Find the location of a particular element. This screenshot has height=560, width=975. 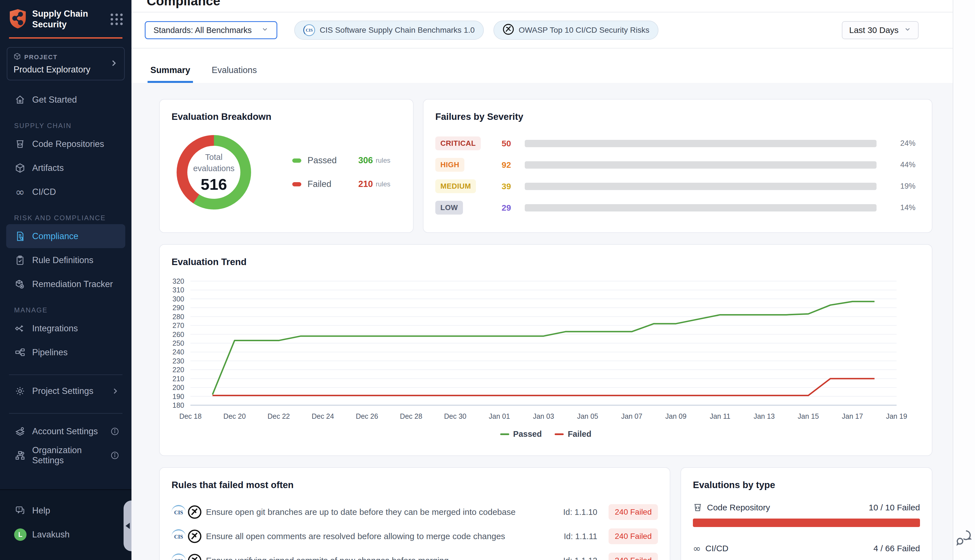

sidebar-item-help: ? Help is located at coordinates (66, 510).